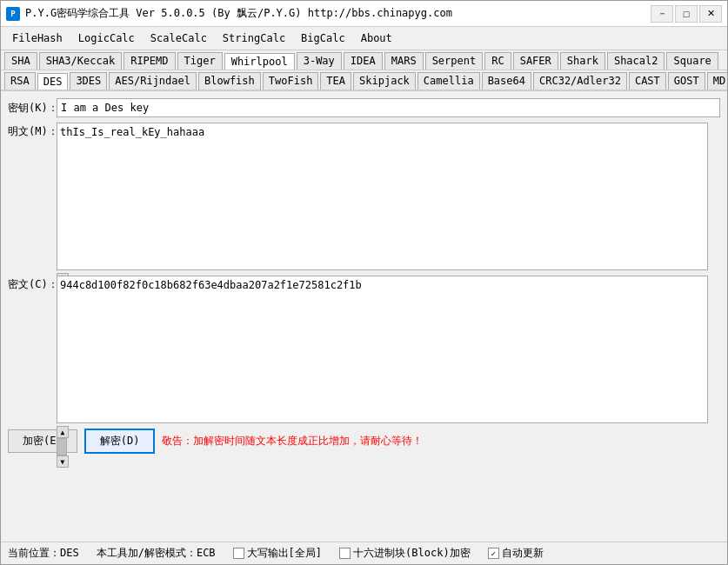 The height and width of the screenshot is (565, 728). Describe the element at coordinates (364, 553) in the screenshot. I see `status-bar: 当前位置：DES 本工具加/解密模式：ECB 大写输出[全局] 十六进制块(Bl…` at that location.